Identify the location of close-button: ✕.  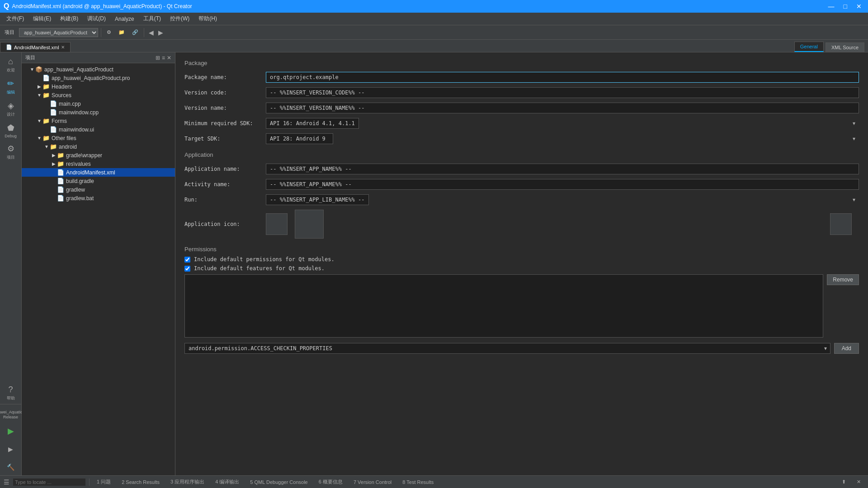
(859, 6).